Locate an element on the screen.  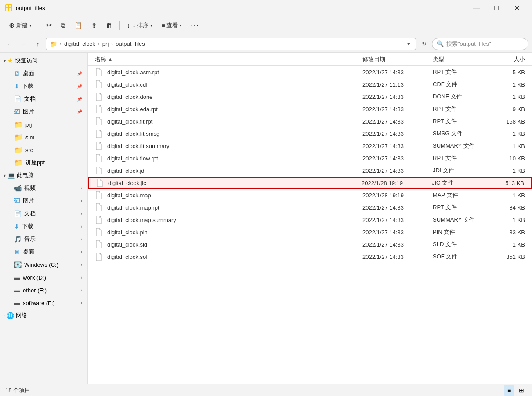
table-row: digital_clock.pin 2022/1/27 14:33 PIN 文件… is located at coordinates (310, 232).